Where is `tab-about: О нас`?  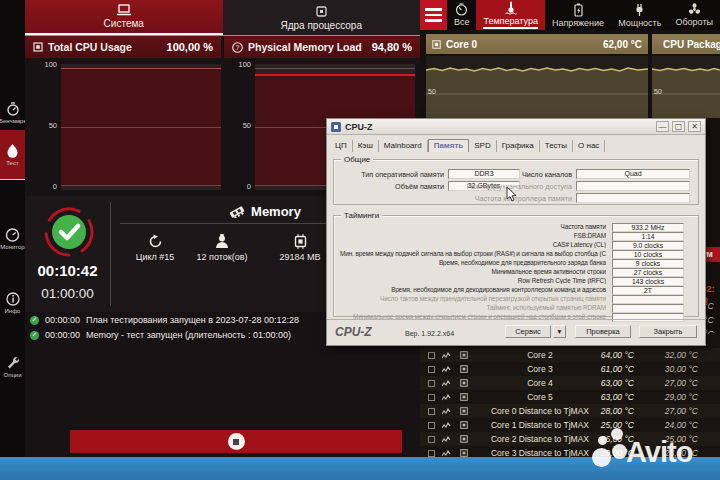
tab-about: О нас is located at coordinates (589, 146).